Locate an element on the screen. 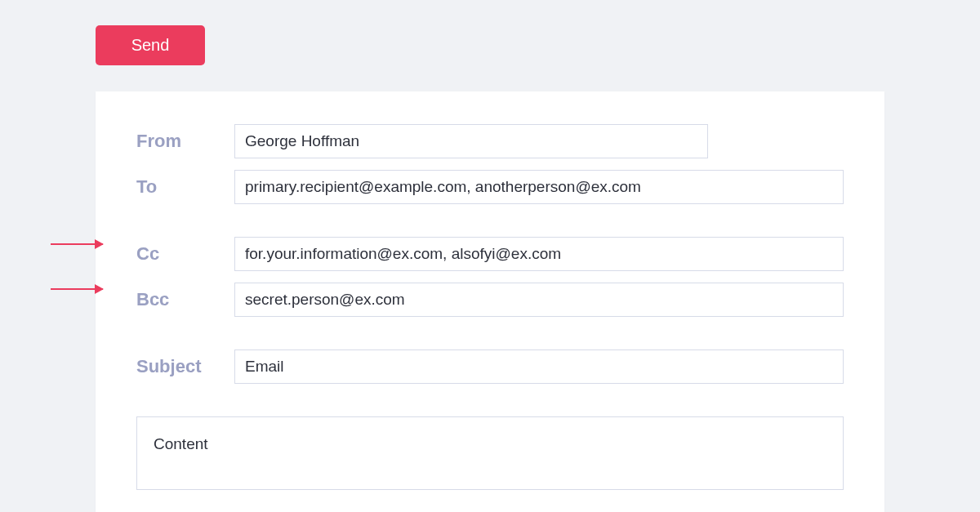 The height and width of the screenshot is (512, 980). to-label: To is located at coordinates (185, 187).